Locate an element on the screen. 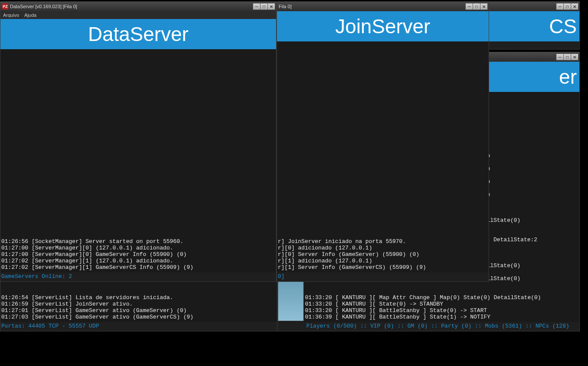 This screenshot has width=588, height=366. banner-joinserver: JoinServer is located at coordinates (383, 26).